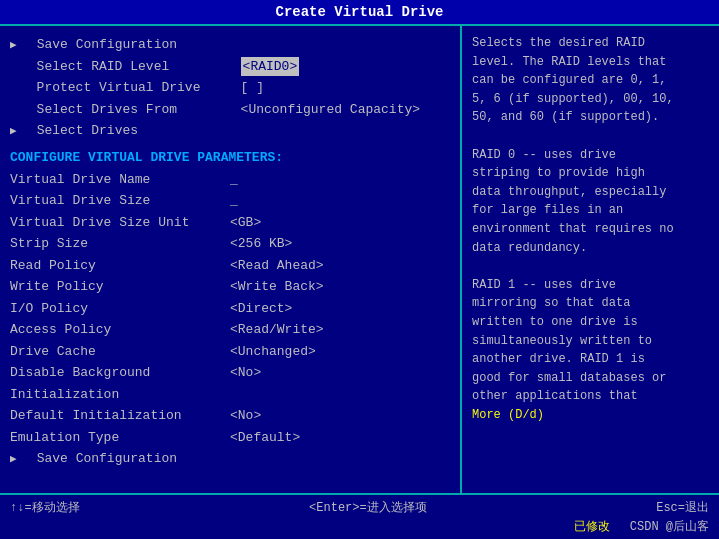  Describe the element at coordinates (261, 244) in the screenshot. I see `value-strip-size: <256 KB>` at that location.